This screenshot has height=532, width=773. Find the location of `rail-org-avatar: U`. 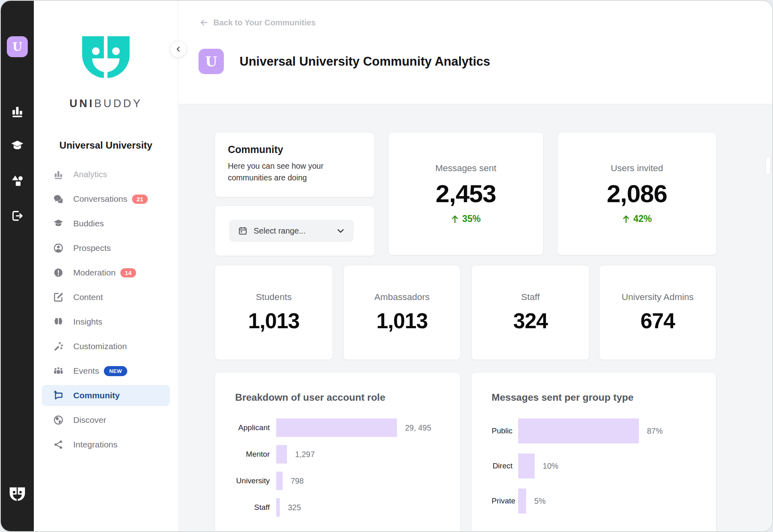

rail-org-avatar: U is located at coordinates (17, 47).